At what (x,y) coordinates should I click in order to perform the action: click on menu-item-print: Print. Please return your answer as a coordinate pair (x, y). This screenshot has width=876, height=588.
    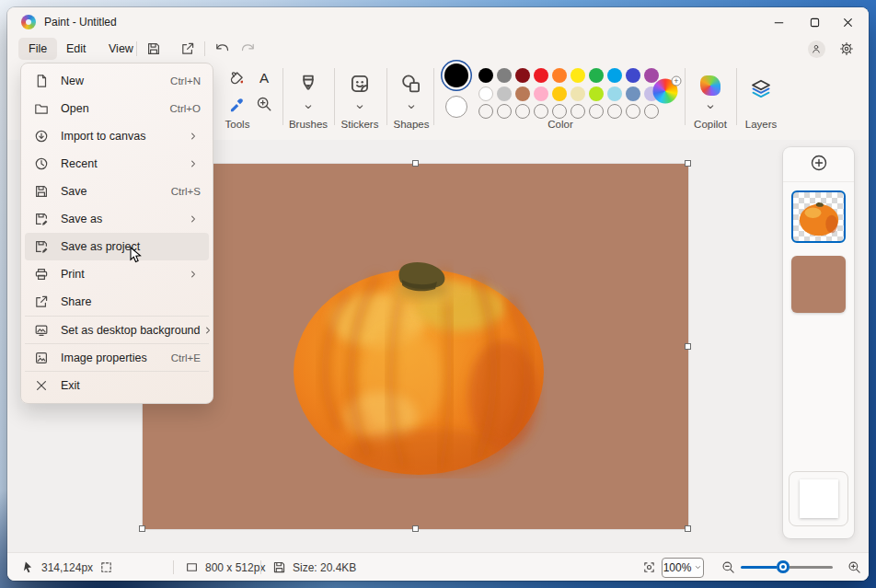
    Looking at the image, I should click on (117, 274).